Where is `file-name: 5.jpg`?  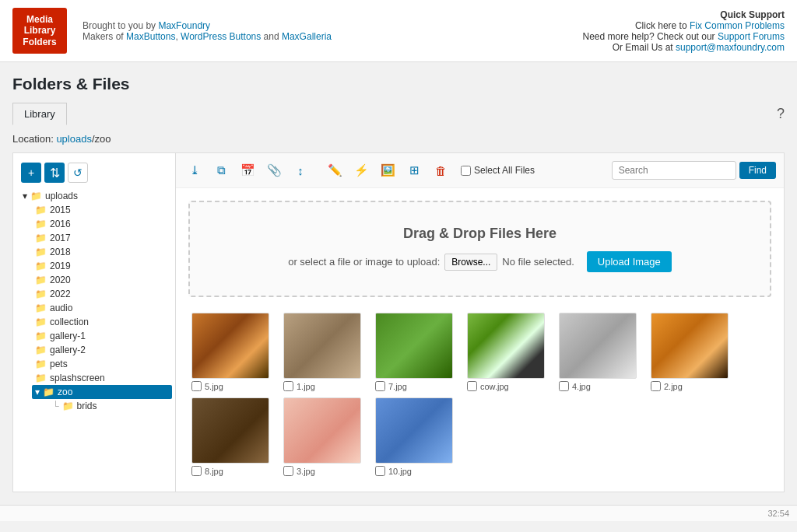 file-name: 5.jpg is located at coordinates (214, 387).